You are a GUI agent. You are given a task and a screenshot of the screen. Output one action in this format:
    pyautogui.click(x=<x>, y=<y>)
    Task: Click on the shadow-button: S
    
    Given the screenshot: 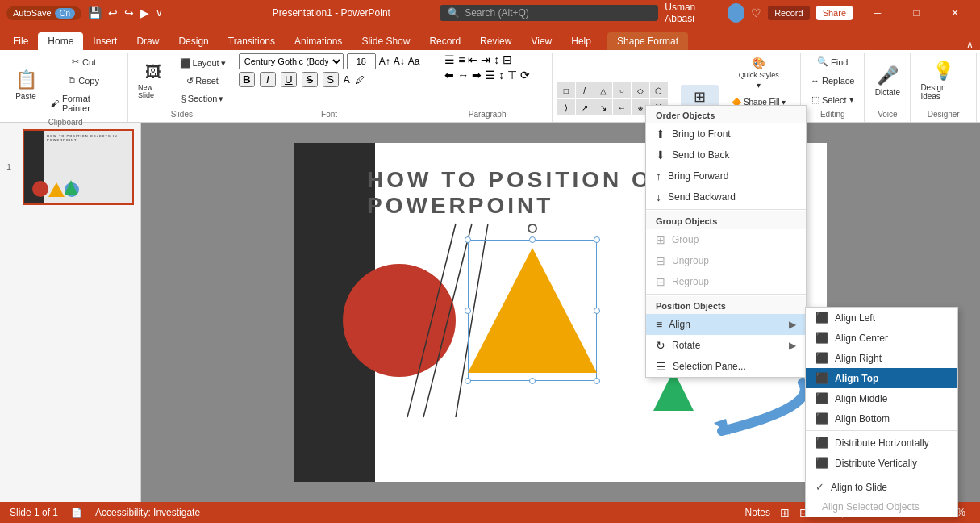 What is the action you would take?
    pyautogui.click(x=331, y=79)
    